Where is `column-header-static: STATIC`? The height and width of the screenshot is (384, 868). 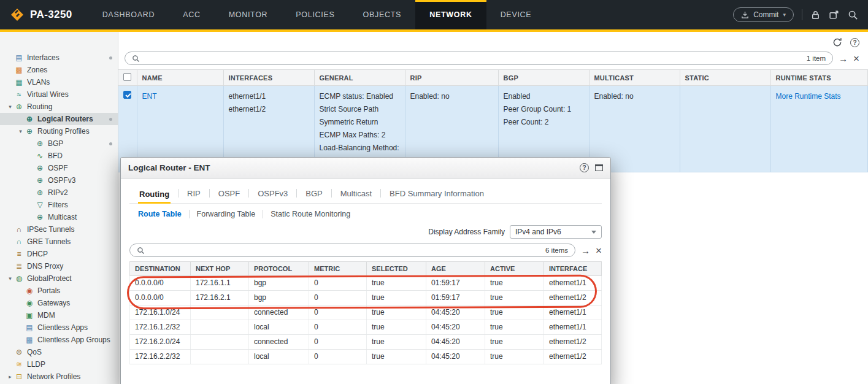
column-header-static: STATIC is located at coordinates (725, 78).